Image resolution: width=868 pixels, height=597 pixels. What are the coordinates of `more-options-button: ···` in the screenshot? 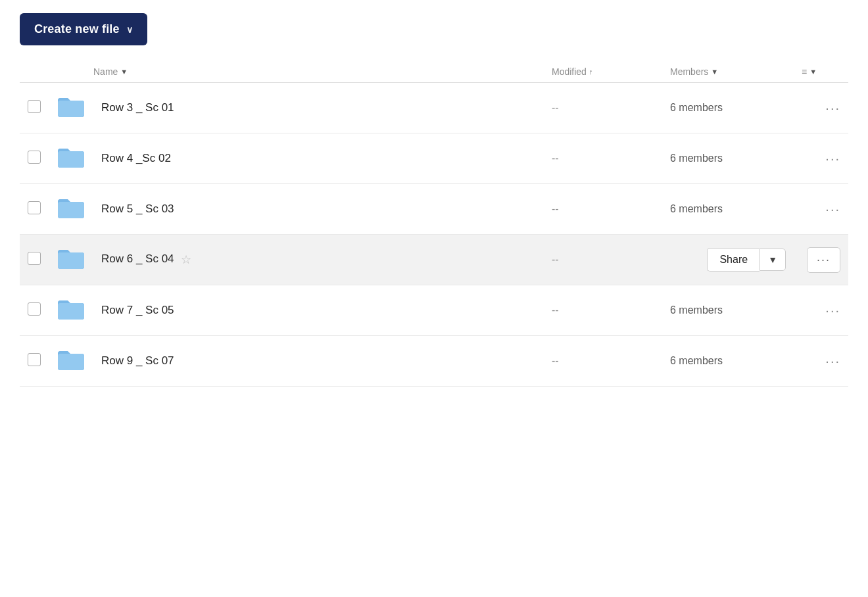 It's located at (823, 260).